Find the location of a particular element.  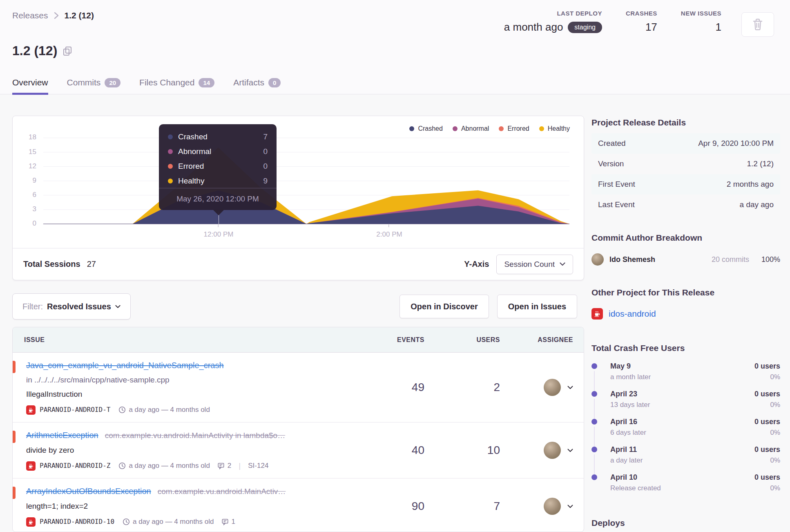

detail-label: Last Event is located at coordinates (616, 205).